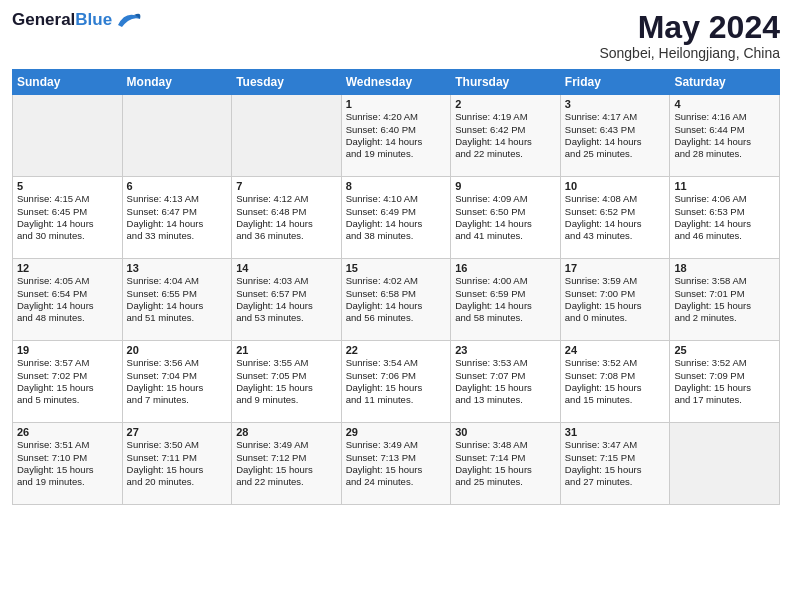 Image resolution: width=792 pixels, height=612 pixels. What do you see at coordinates (396, 432) in the screenshot?
I see `day-number: 29` at bounding box center [396, 432].